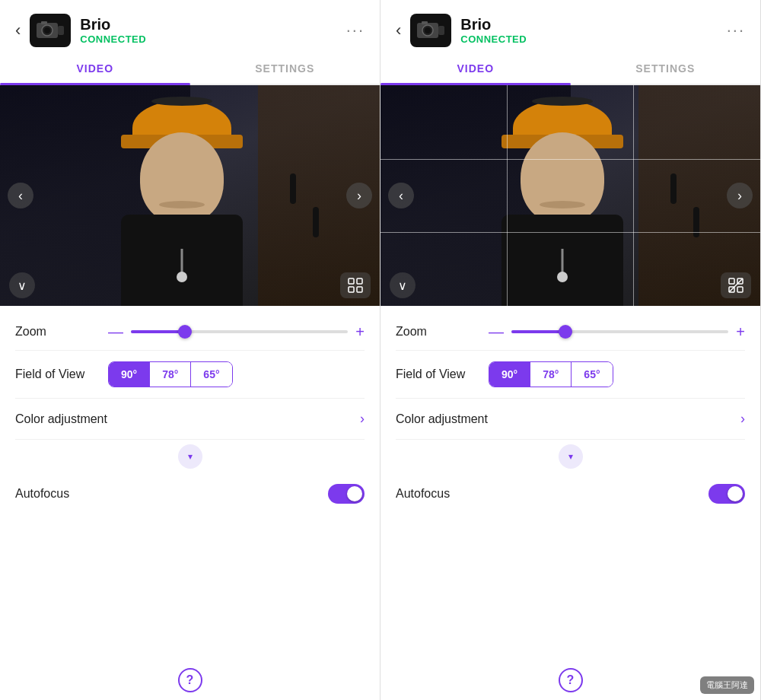  I want to click on expand-button-left: ▾, so click(190, 457).